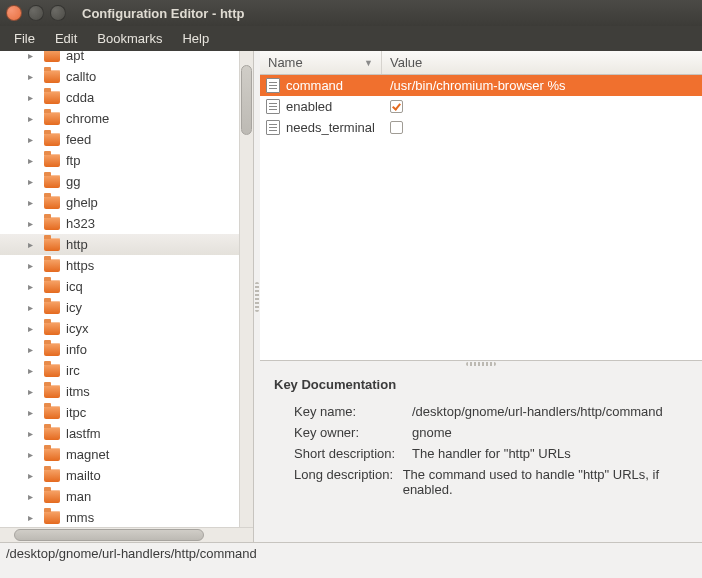 The width and height of the screenshot is (702, 578). What do you see at coordinates (126, 517) in the screenshot?
I see `tree-node-mms: ▸mms` at bounding box center [126, 517].